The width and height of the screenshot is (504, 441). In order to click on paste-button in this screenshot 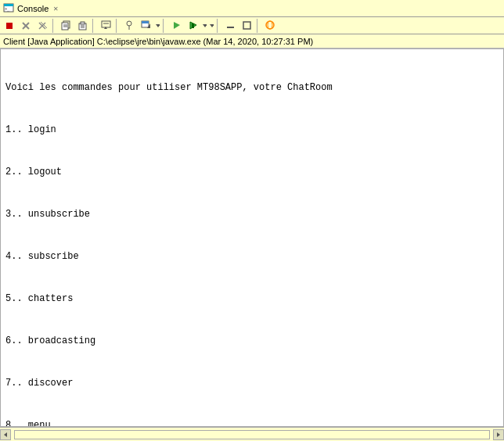, I will do `click(82, 26)`.